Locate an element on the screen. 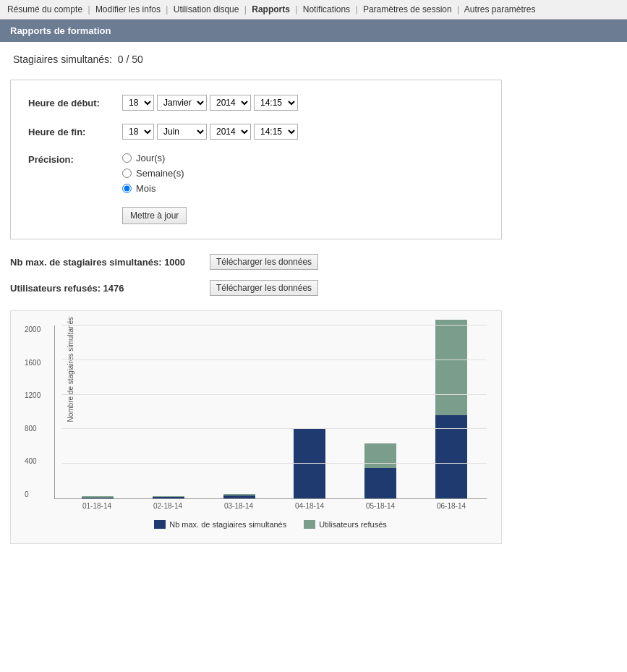 The height and width of the screenshot is (672, 627). radio-mois is located at coordinates (127, 188).